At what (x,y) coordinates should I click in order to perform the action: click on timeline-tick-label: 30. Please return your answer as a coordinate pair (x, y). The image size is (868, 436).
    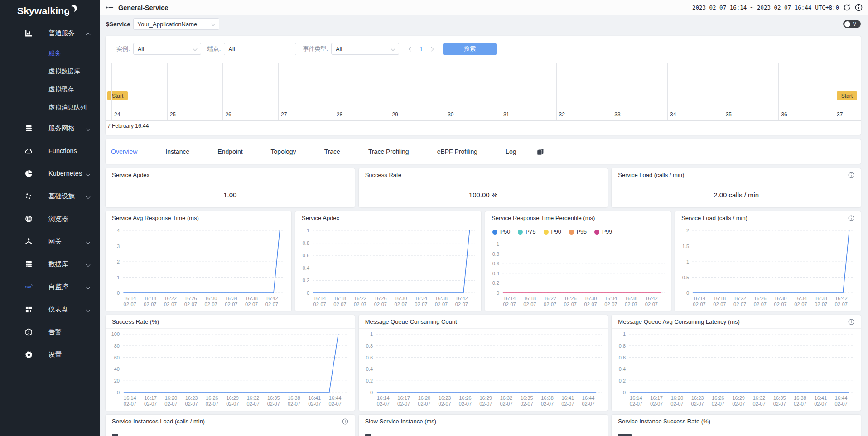
    Looking at the image, I should click on (450, 115).